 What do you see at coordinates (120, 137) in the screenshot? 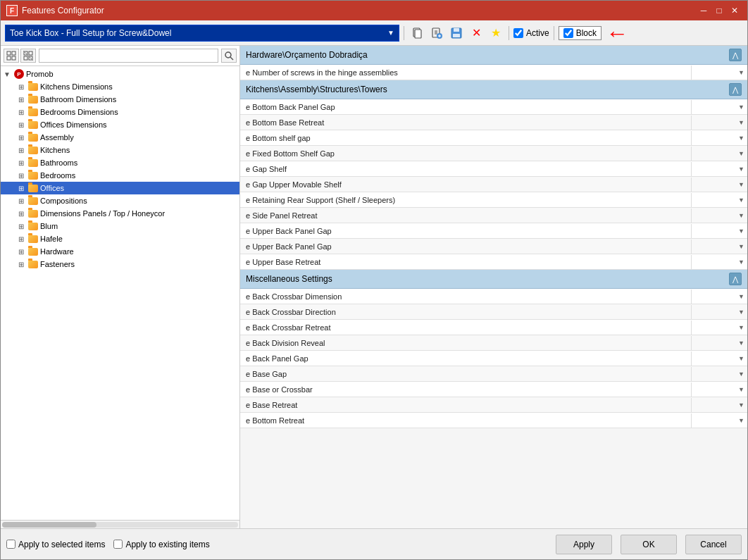
I see `list-item: ⊞ Assembly` at bounding box center [120, 137].